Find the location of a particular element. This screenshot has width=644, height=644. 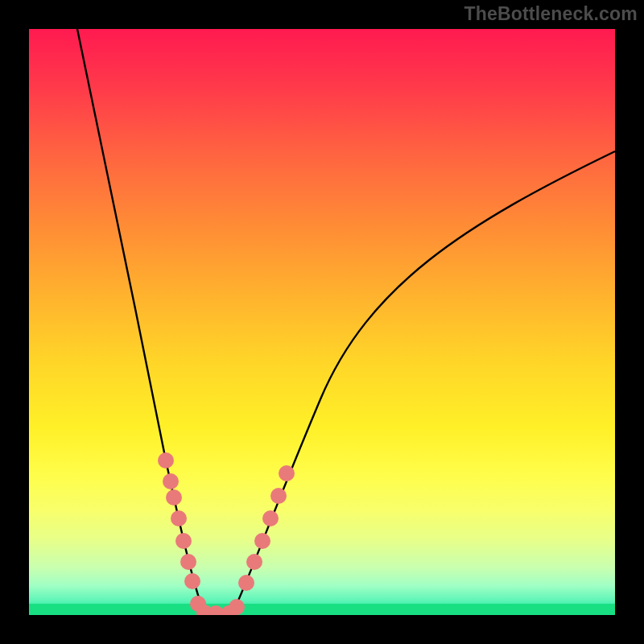

marker-group is located at coordinates (226, 534).